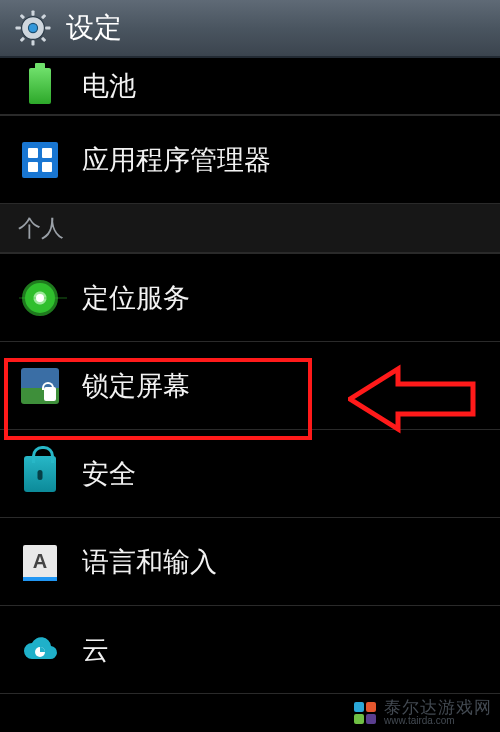  I want to click on settings-header: 设定, so click(250, 29).